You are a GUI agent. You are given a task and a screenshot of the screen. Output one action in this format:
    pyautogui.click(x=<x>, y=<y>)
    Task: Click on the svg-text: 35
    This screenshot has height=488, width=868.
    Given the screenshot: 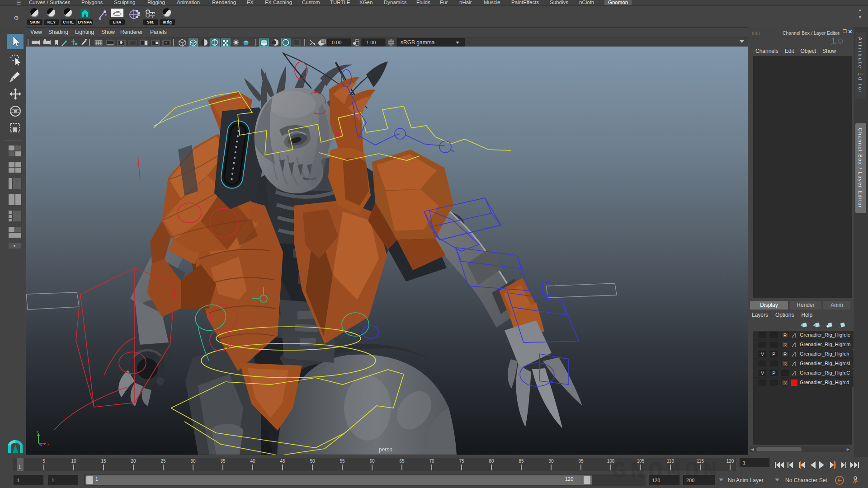 What is the action you would take?
    pyautogui.click(x=223, y=461)
    